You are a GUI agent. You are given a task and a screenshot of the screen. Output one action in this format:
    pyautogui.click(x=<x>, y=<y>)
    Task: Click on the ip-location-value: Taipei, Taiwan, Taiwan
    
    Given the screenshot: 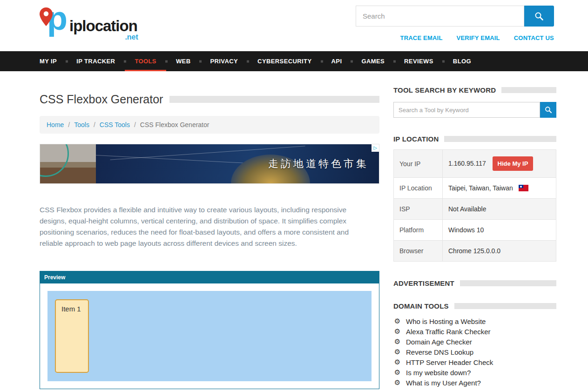 What is the action you would take?
    pyautogui.click(x=480, y=188)
    